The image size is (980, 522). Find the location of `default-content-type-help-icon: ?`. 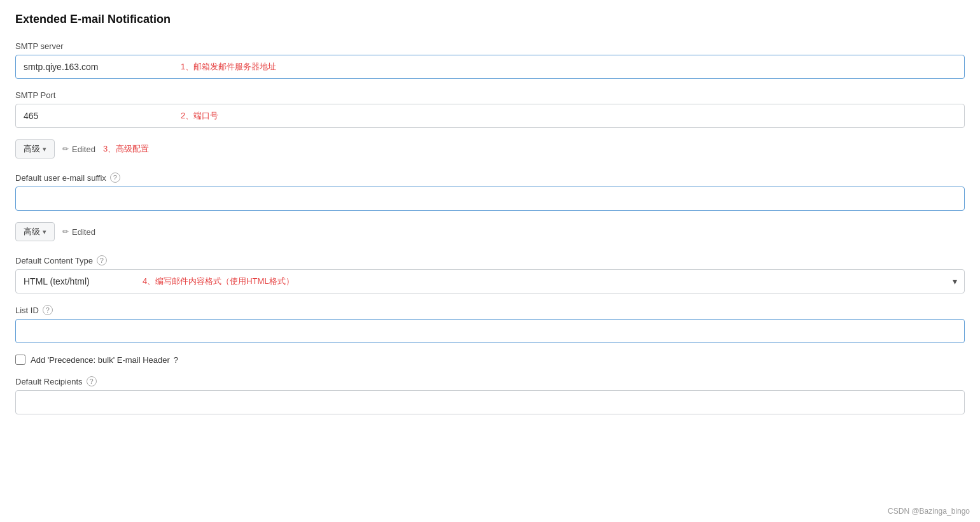

default-content-type-help-icon: ? is located at coordinates (102, 260).